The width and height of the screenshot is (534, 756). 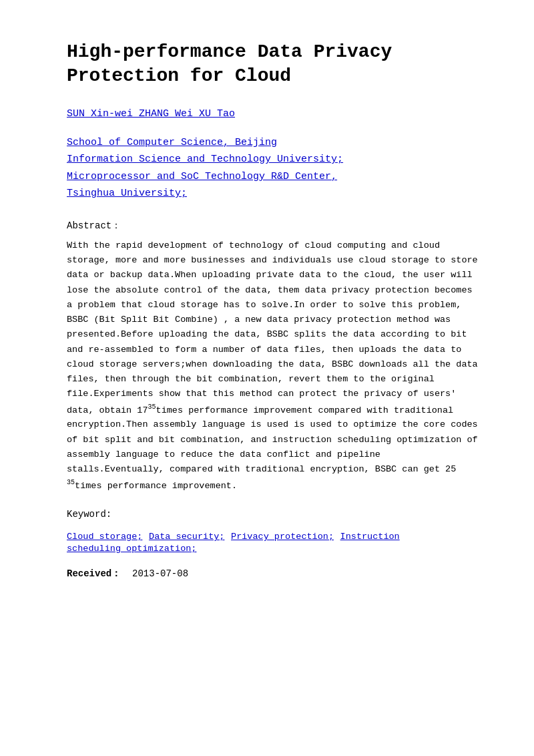 I want to click on keyword-data-security: Data security;, so click(x=187, y=537).